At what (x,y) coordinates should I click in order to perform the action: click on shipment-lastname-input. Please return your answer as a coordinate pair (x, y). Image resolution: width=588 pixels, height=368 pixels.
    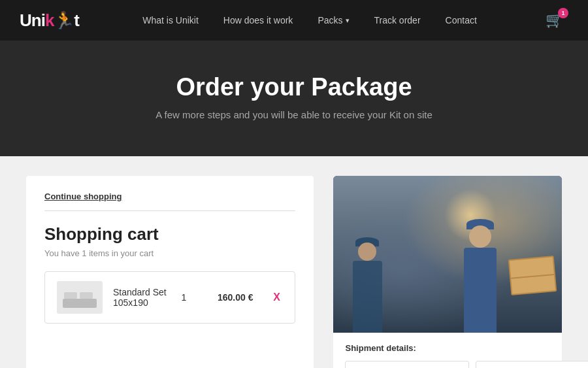
    Looking at the image, I should click on (532, 365).